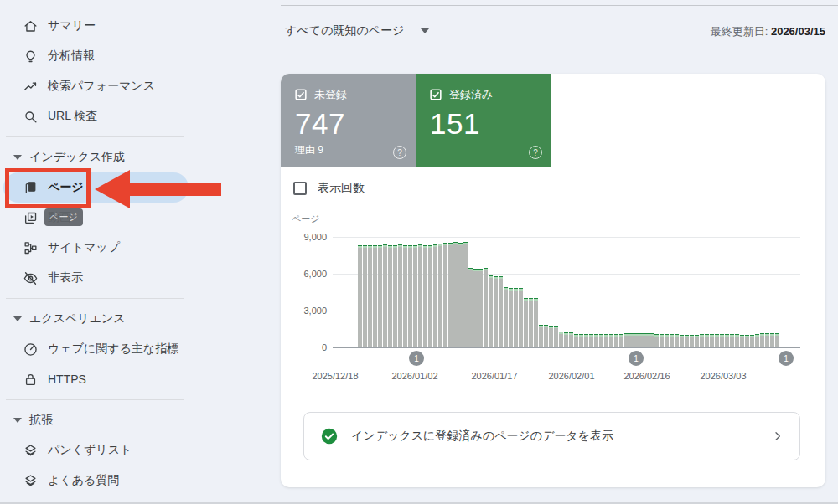 The width and height of the screenshot is (838, 504). Describe the element at coordinates (30, 278) in the screenshot. I see `eye-off-icon-wrap` at that location.